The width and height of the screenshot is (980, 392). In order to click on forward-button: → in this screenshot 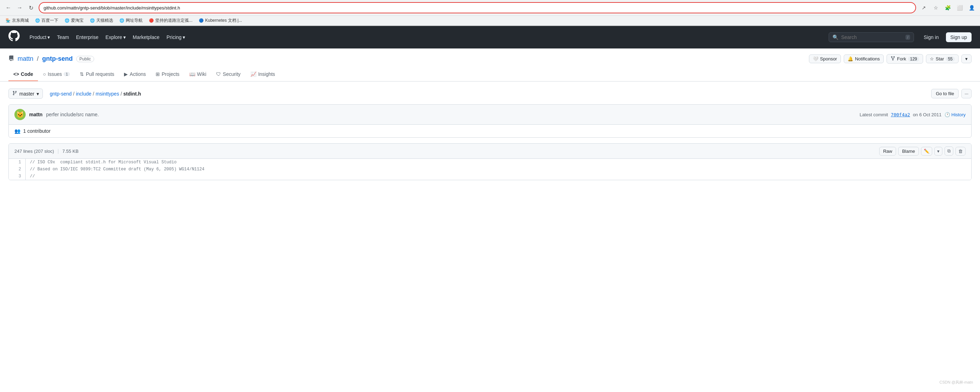, I will do `click(20, 8)`.